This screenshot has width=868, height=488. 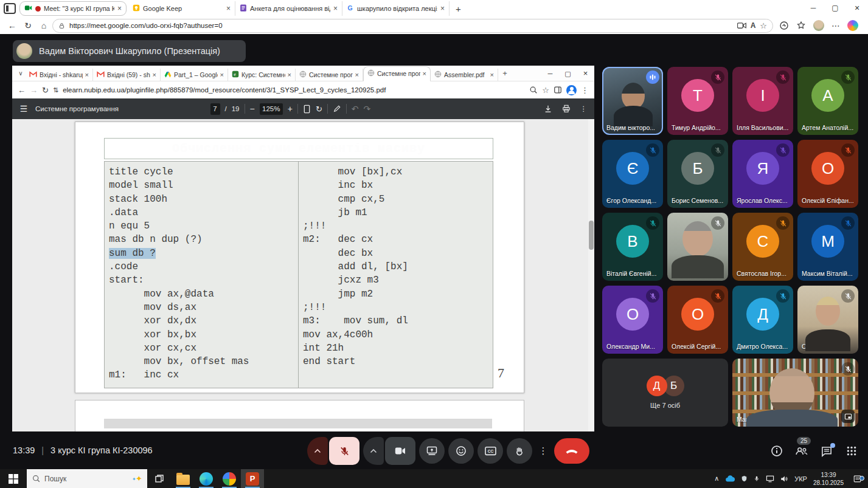 I want to click on participant-tile: ООлександр Ми..., so click(x=633, y=320).